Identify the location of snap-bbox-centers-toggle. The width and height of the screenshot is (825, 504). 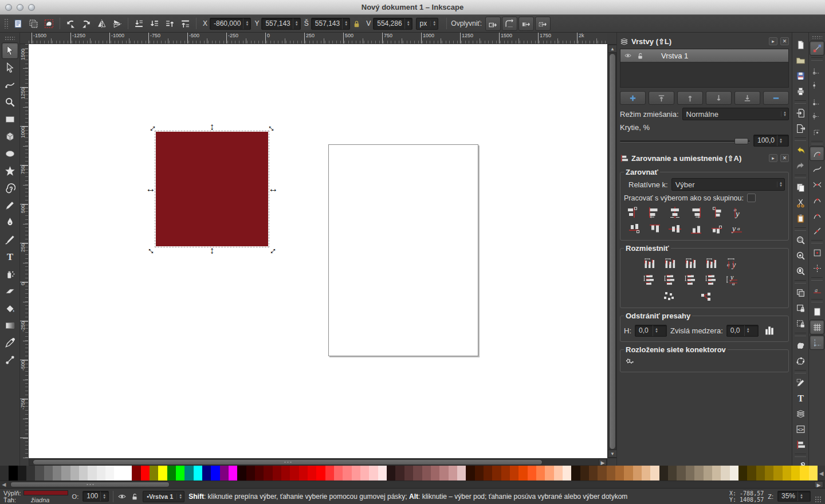
(817, 132).